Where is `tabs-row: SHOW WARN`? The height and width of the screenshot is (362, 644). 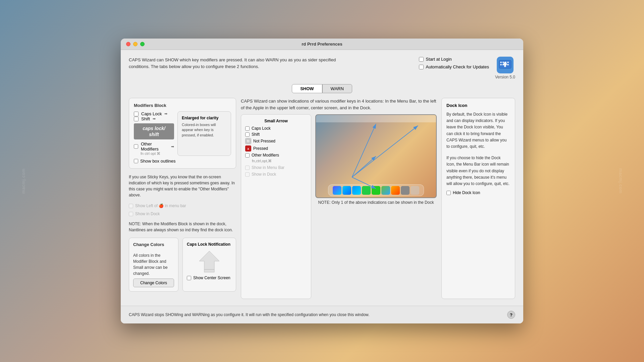
tabs-row: SHOW WARN is located at coordinates (322, 88).